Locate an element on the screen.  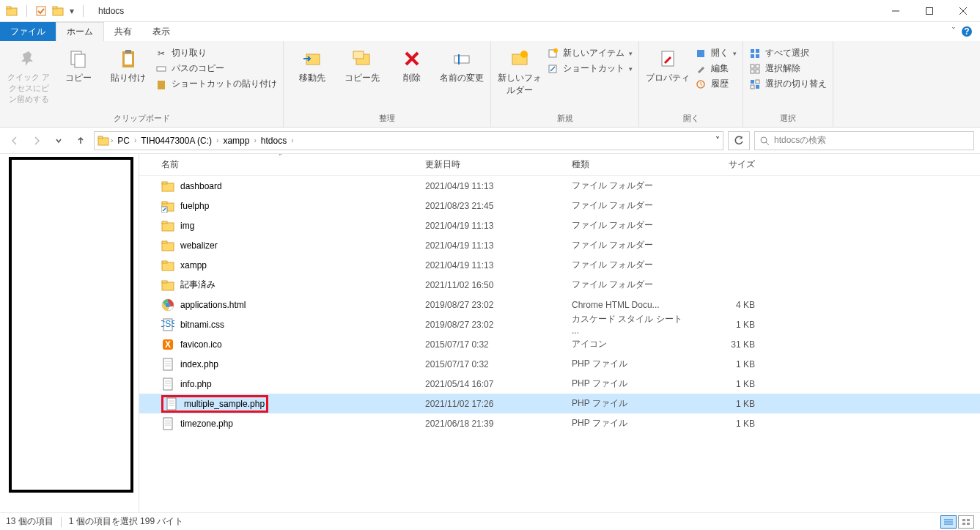
shortcut-icon is located at coordinates (168, 206).